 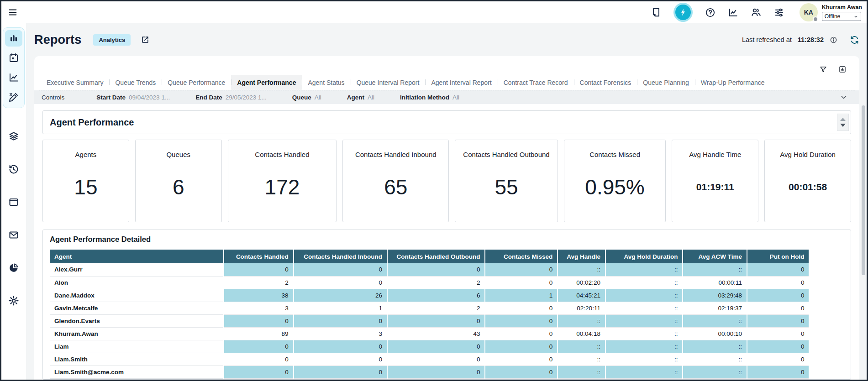 I want to click on kpi-value: 0.95%, so click(x=615, y=187).